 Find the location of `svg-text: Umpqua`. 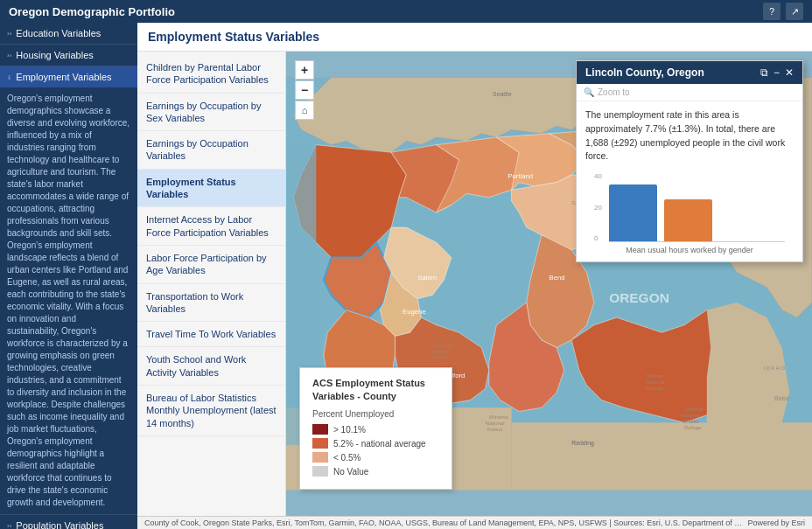

svg-text: Umpqua is located at coordinates (443, 345).